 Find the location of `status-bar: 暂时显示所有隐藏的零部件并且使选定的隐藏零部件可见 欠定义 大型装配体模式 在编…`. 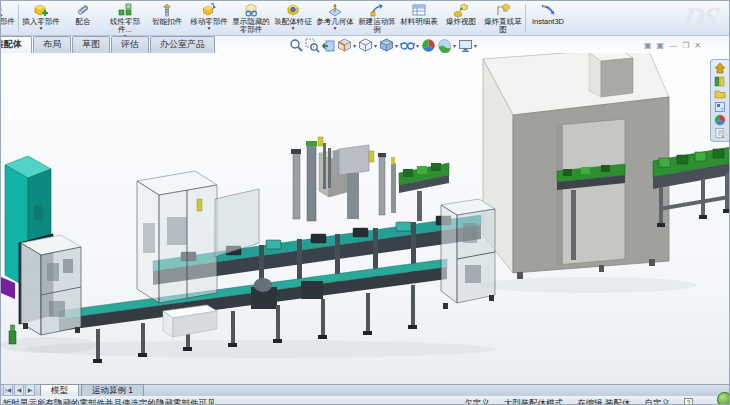

status-bar: 暂时显示所有隐藏的零部件并且使选定的隐藏零部件可见 欠定义 大型装配体模式 在编… is located at coordinates (366, 400).